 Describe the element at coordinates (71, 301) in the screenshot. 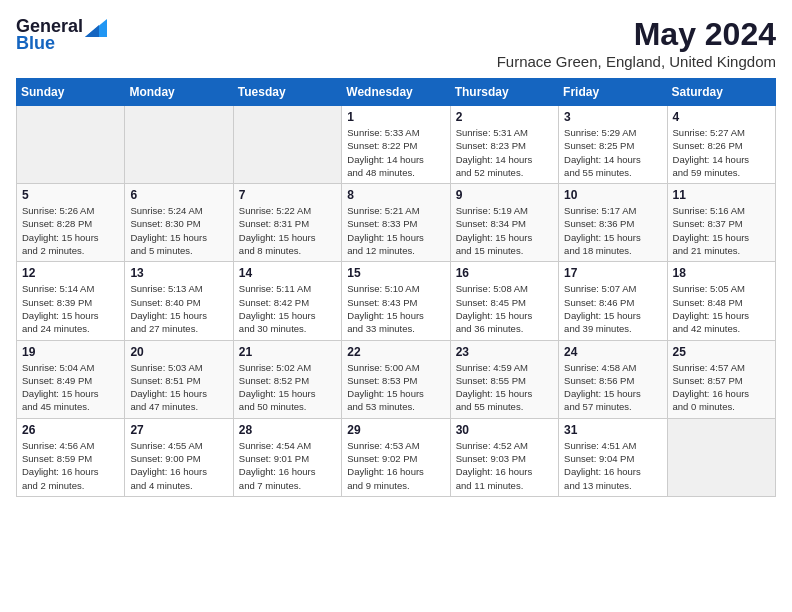

I see `table-row: 12Sunrise: 5:14 AM Sunset: 8:39 PM Dayli…` at that location.